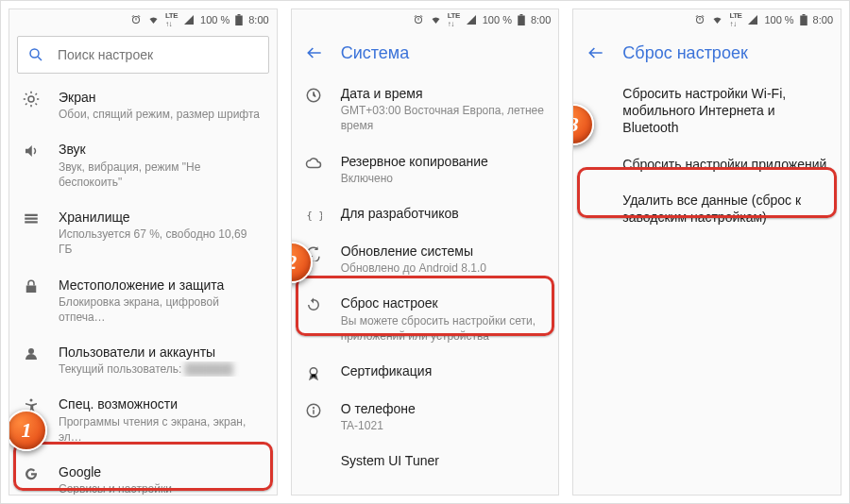 The height and width of the screenshot is (504, 850). I want to click on search-input, so click(159, 55).